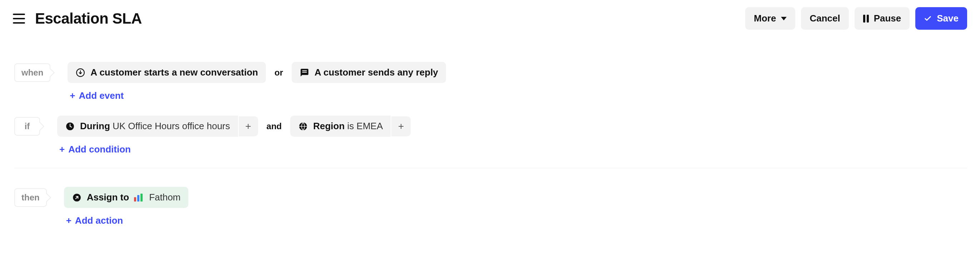 This screenshot has height=267, width=980. What do you see at coordinates (888, 18) in the screenshot?
I see `pause-button-label: Pause` at bounding box center [888, 18].